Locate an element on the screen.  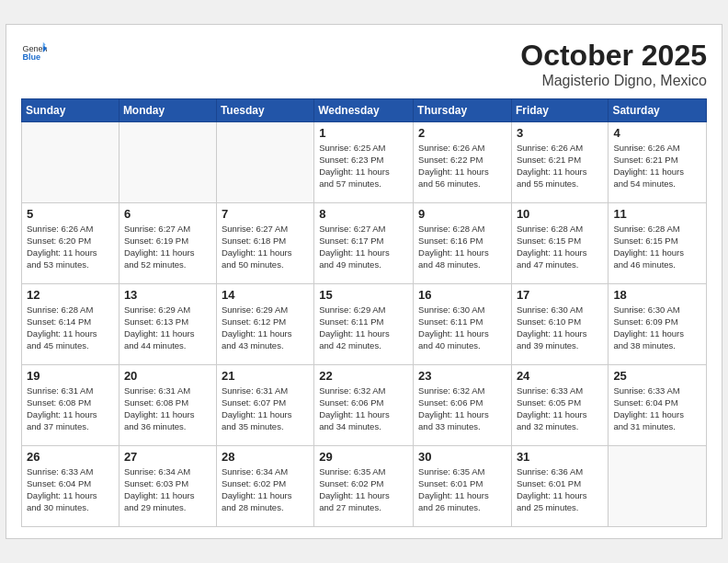
svg-text: Blue is located at coordinates (31, 58).